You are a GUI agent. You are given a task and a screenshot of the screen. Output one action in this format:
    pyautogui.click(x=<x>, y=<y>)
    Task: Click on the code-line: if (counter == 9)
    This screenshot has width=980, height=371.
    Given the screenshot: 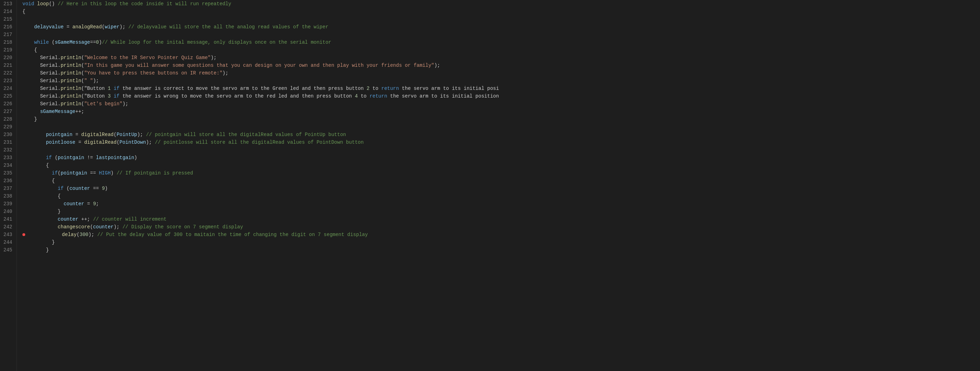 What is the action you would take?
    pyautogui.click(x=501, y=189)
    